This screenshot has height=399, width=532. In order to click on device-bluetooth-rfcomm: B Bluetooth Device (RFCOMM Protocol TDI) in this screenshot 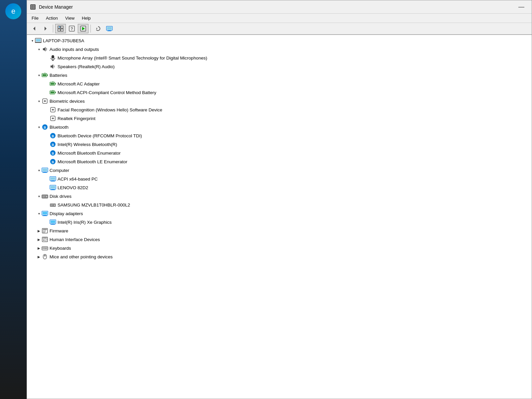, I will do `click(279, 136)`.